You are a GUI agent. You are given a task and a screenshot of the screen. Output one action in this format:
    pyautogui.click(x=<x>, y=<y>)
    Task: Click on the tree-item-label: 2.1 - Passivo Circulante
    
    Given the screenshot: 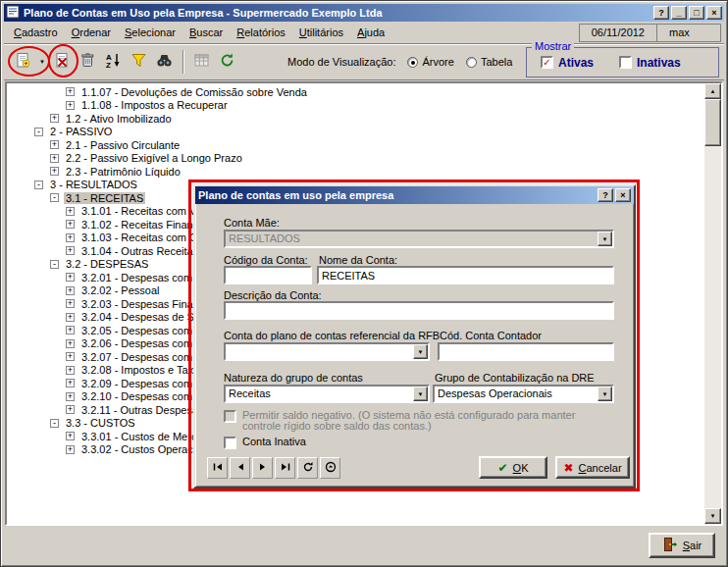 What is the action you would take?
    pyautogui.click(x=123, y=145)
    